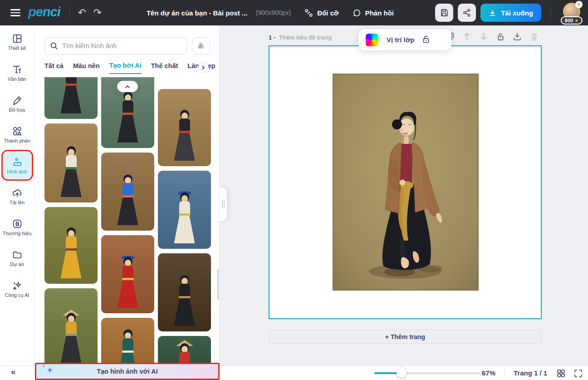  Describe the element at coordinates (444, 13) in the screenshot. I see `save-button` at that location.